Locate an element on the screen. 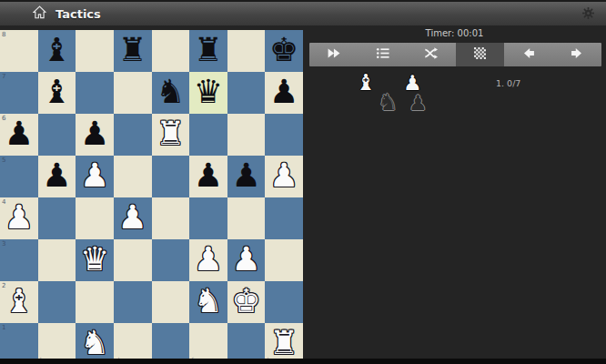 The width and height of the screenshot is (606, 364). square-c6: ♟ is located at coordinates (95, 135).